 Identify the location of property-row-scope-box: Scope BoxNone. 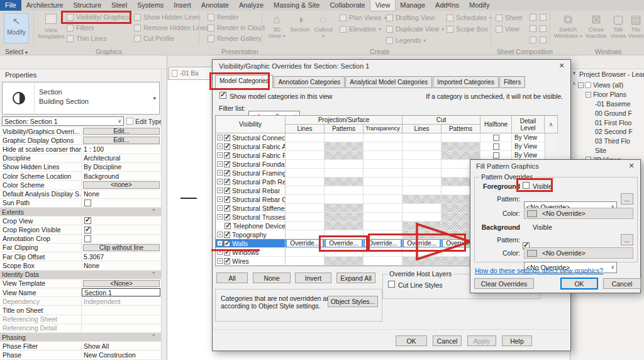
(80, 266).